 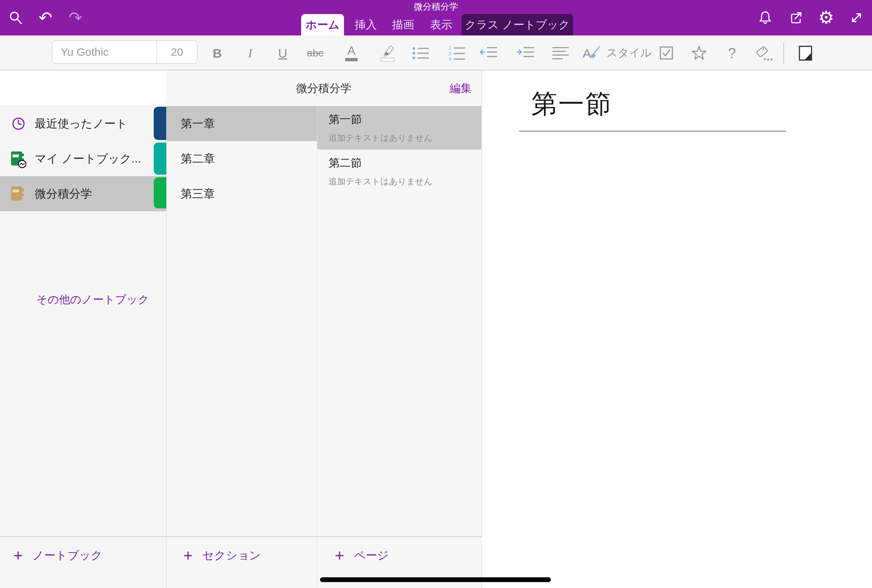 I want to click on top-app-bar: 微分積分学 ↶ ↷ ホーム 挿入 描画 表示 クラス ノートブック ⚙, so click(x=436, y=18).